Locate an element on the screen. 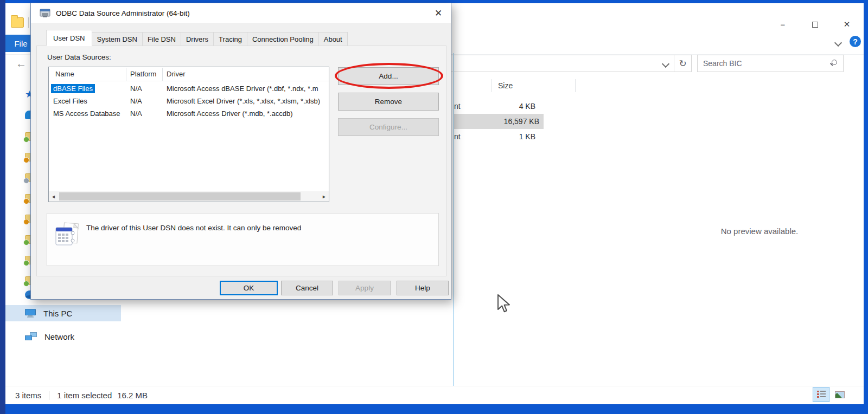 This screenshot has width=868, height=414. tab-strip: User DSN System DSN File DSN Drivers Tra… is located at coordinates (197, 38).